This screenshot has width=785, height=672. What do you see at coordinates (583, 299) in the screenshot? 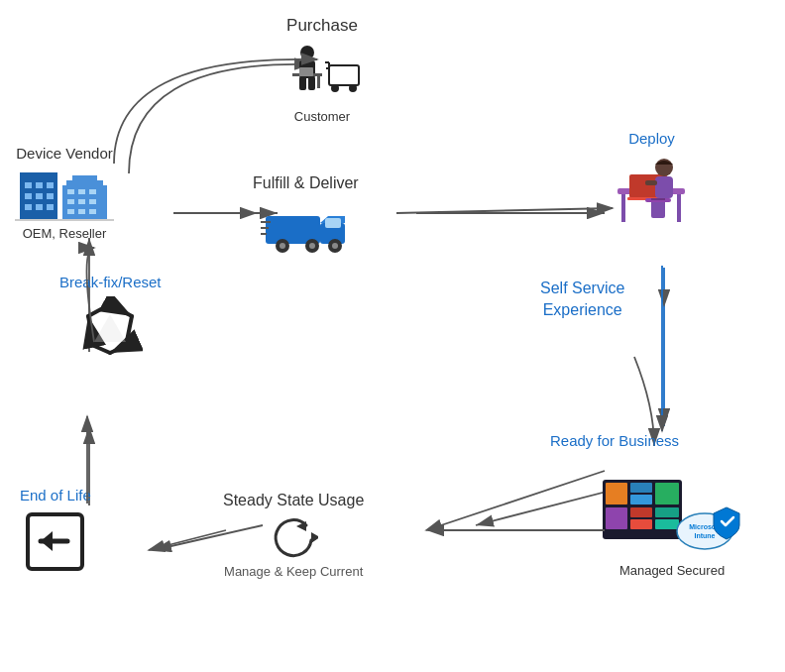
I see `self-service-node: Self ServiceExperience` at bounding box center [583, 299].